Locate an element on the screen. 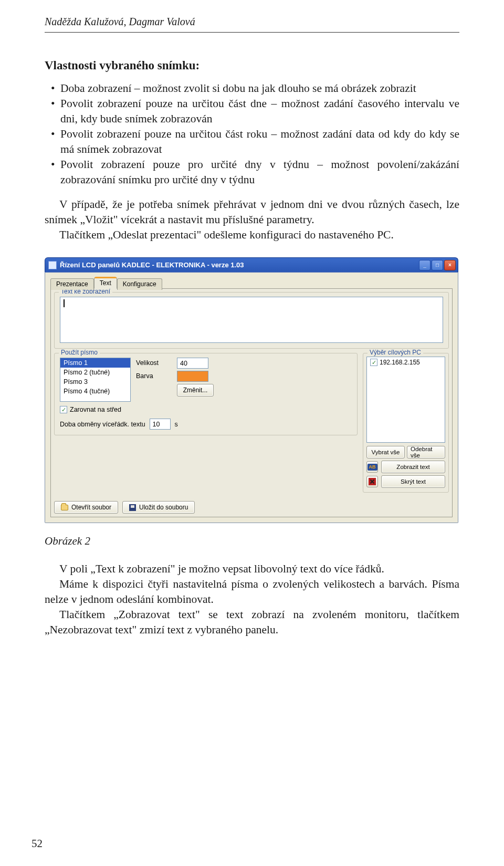  app-icon is located at coordinates (52, 265).